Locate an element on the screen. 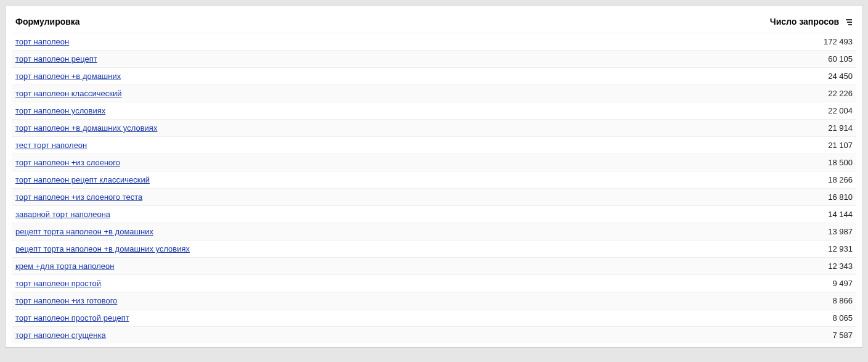  table-row: заварной торт наполеона14 144 is located at coordinates (434, 215).